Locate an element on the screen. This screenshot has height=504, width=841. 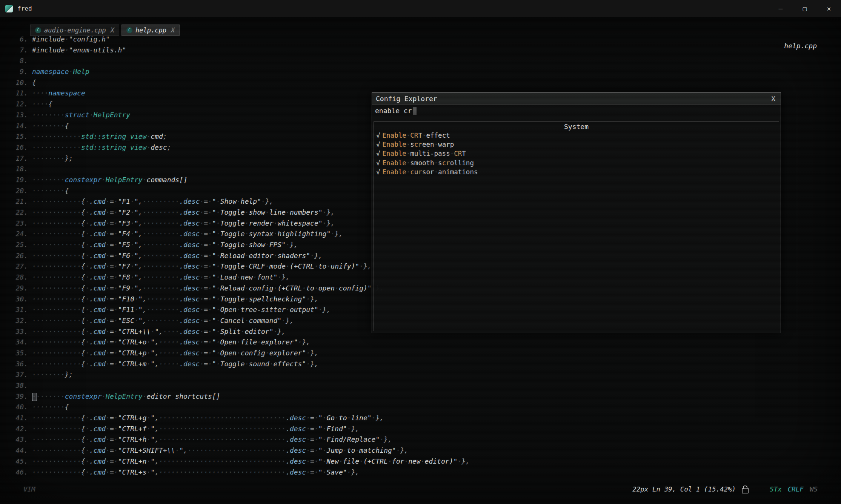
line-number: 19. is located at coordinates (14, 180).